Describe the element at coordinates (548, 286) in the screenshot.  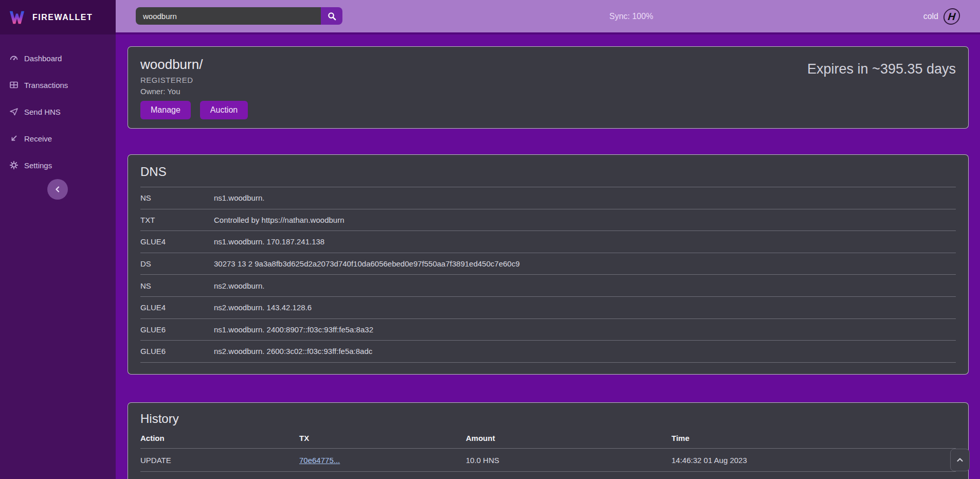
I see `dns-record-row: NS ns2.woodburn.` at that location.